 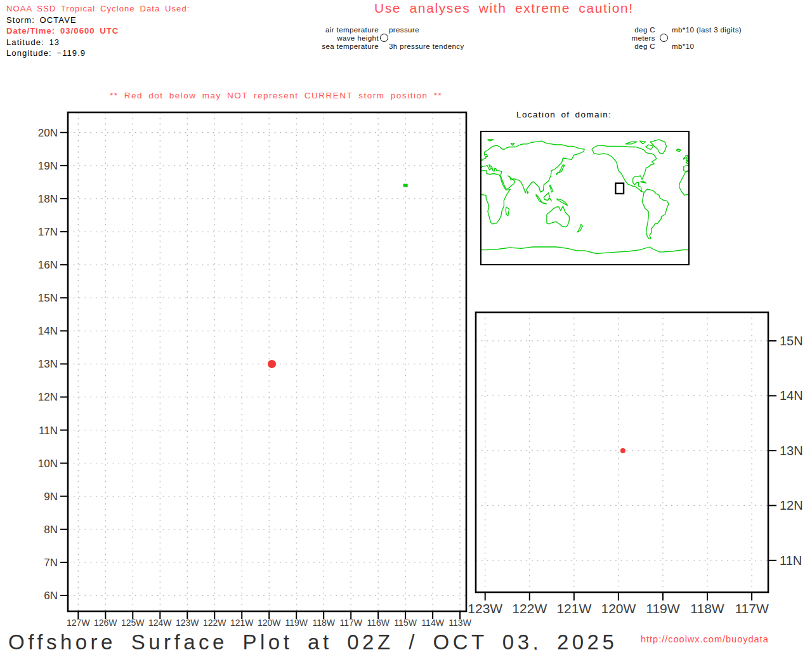 I want to click on x-axis-label: 124W, so click(x=160, y=623).